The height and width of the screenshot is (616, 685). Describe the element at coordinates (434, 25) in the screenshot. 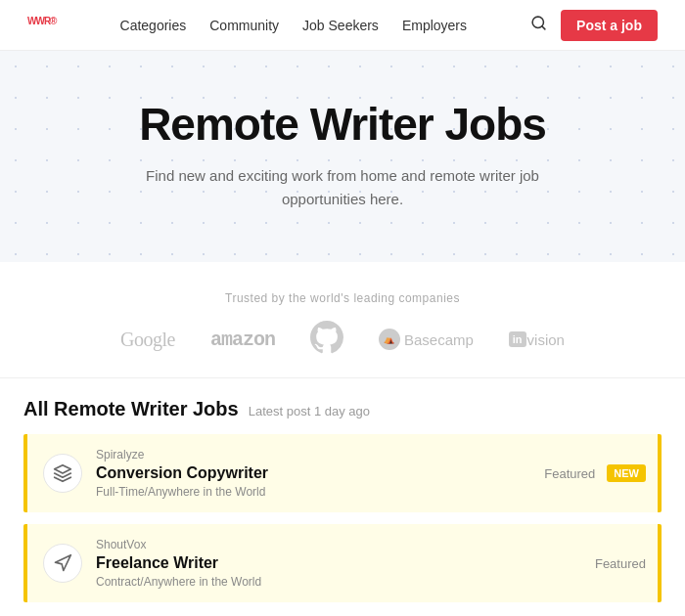

I see `nav-employers: Employers` at that location.